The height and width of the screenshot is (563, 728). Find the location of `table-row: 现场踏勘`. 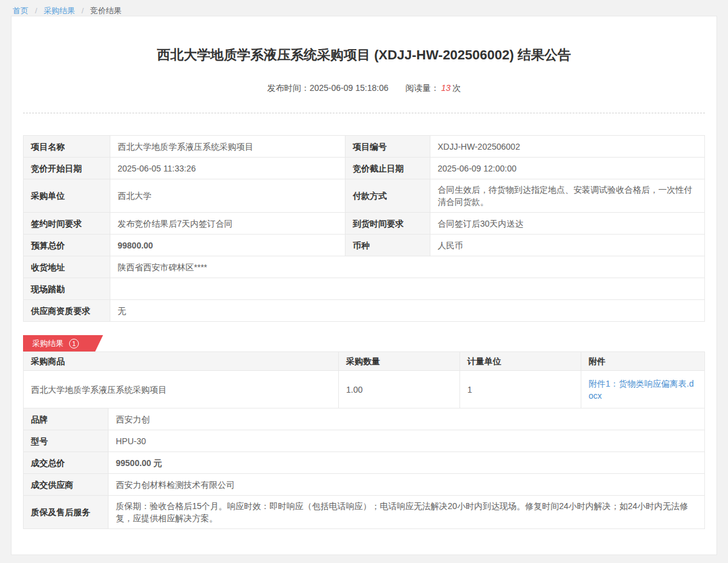

table-row: 现场踏勘 is located at coordinates (364, 289).